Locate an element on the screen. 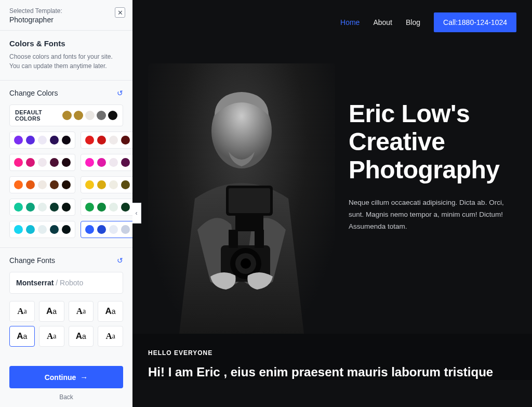 The image size is (532, 407). call-button: Call:1880-124-1024 is located at coordinates (475, 22).